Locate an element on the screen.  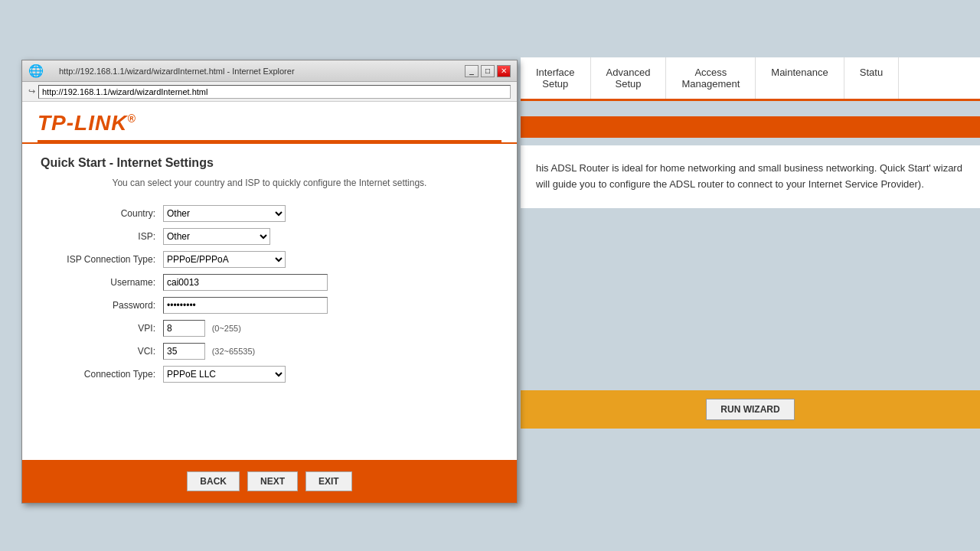
orange-bar is located at coordinates (750, 127).